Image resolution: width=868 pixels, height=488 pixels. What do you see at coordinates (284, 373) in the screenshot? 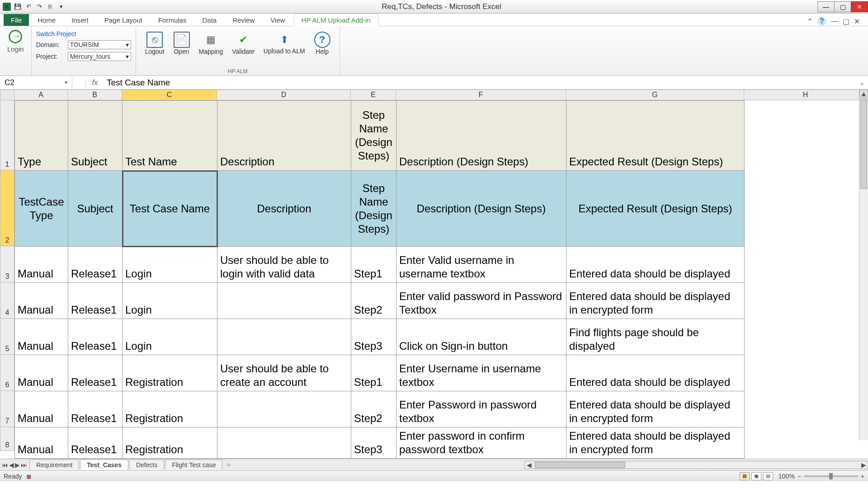
I see `cell: User should be able to create an account` at bounding box center [284, 373].